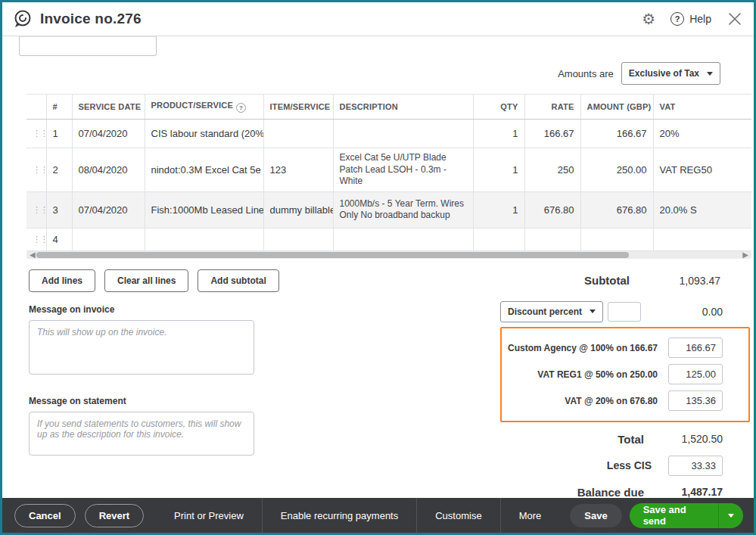 Image resolution: width=756 pixels, height=535 pixels. What do you see at coordinates (686, 516) in the screenshot?
I see `save-and-send-button: Save and send` at bounding box center [686, 516].